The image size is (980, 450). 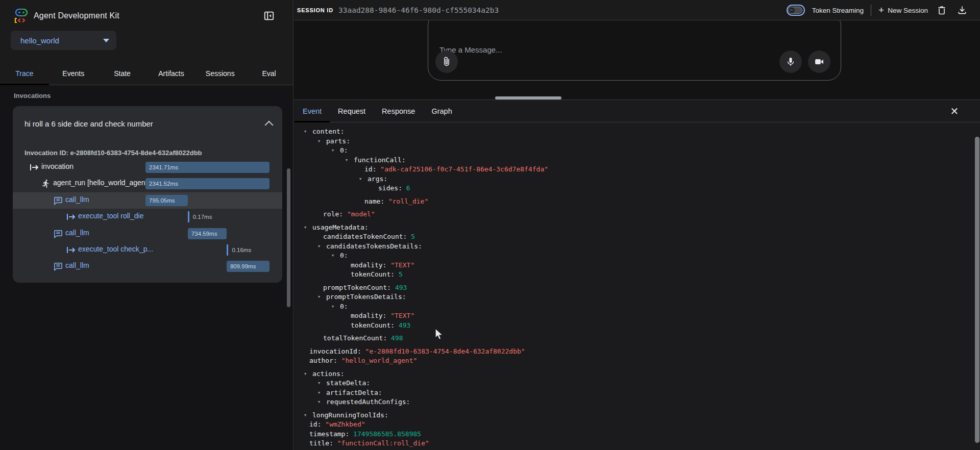 I want to click on json-line: ▼longRunningToolIds:, so click(x=633, y=415).